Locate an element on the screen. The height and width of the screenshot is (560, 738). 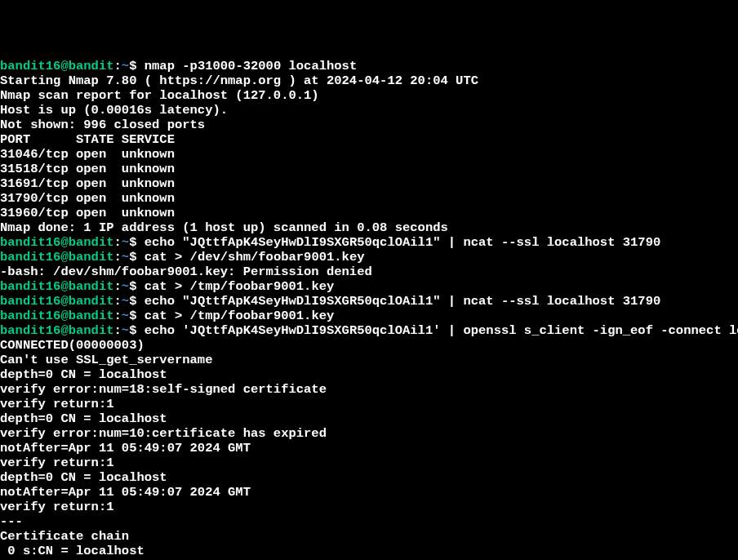
output-line: Starting Nmap 7.80 ( https://nmap.org ) … is located at coordinates (369, 81).